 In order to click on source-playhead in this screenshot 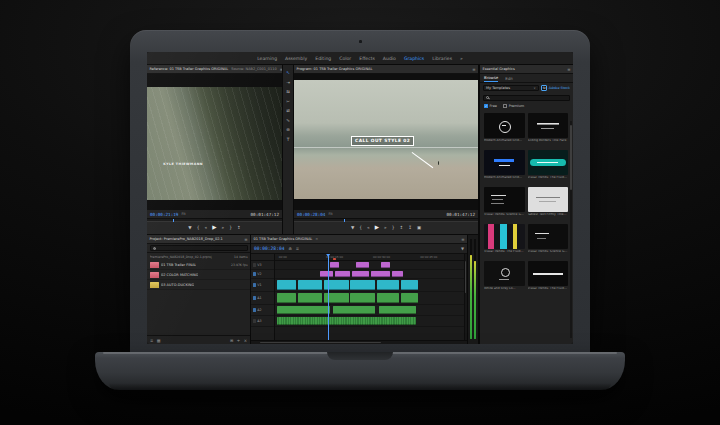, I will do `click(174, 220)`.